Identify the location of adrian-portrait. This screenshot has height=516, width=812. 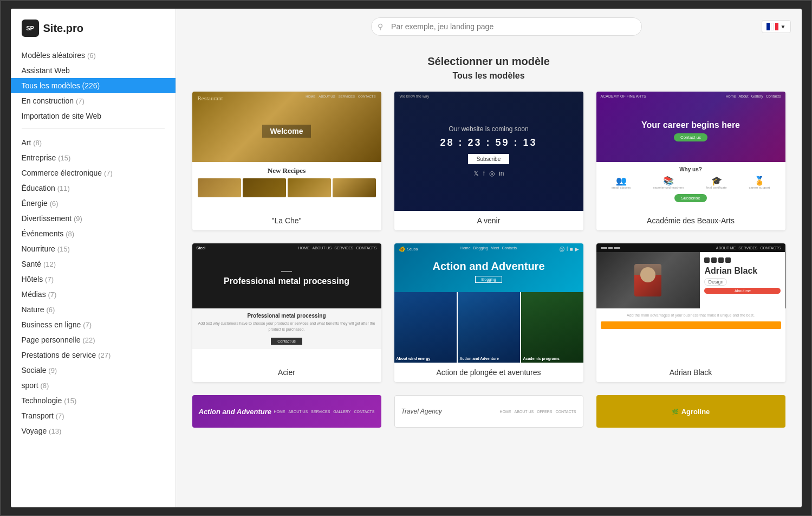
(648, 280).